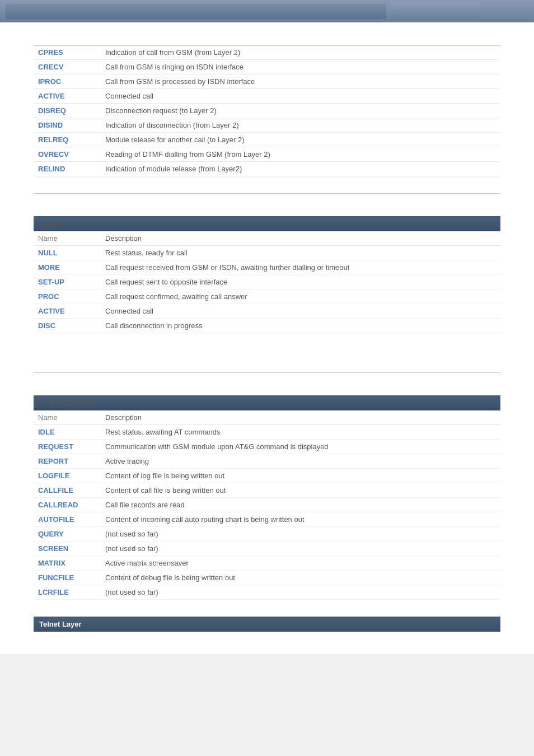 This screenshot has width=534, height=756. Describe the element at coordinates (267, 297) in the screenshot. I see `table-row: PROCCall request confirmed, awaiting cal…` at that location.